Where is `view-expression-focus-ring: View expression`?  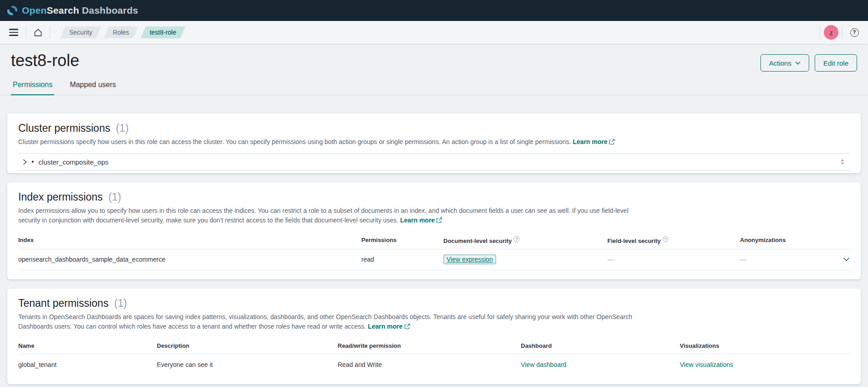
view-expression-focus-ring: View expression is located at coordinates (470, 259).